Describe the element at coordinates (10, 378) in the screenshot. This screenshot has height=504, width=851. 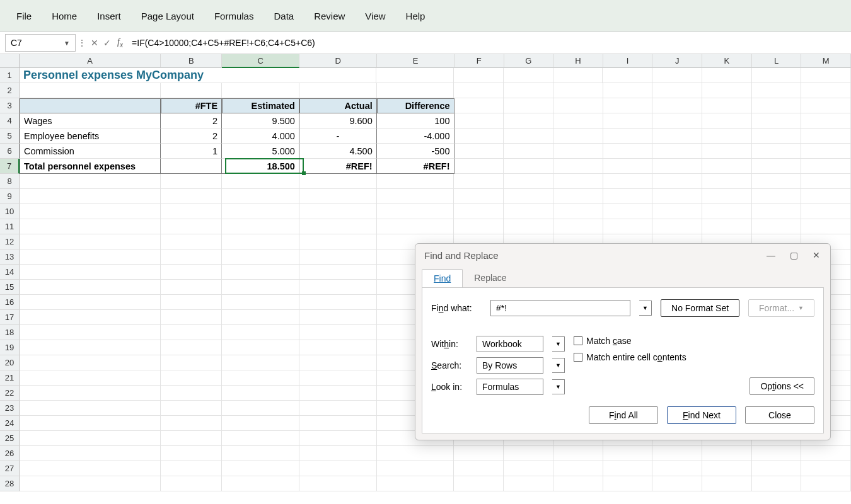
I see `row-header-21: 21` at that location.